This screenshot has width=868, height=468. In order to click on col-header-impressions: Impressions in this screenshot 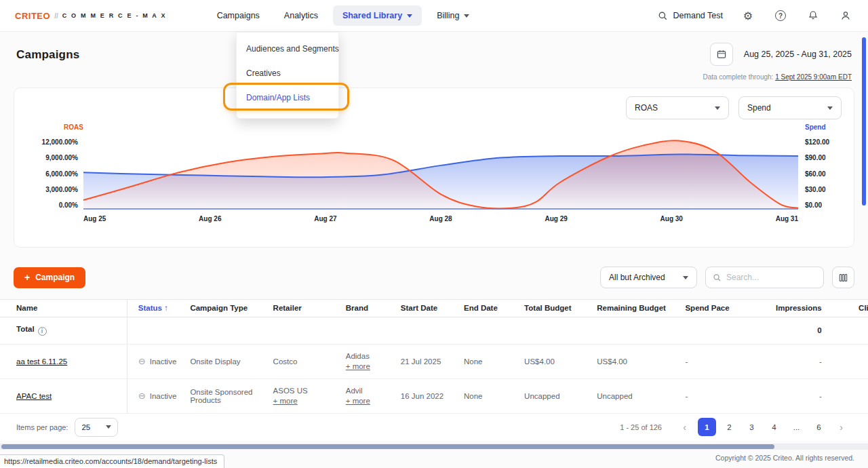, I will do `click(795, 308)`.